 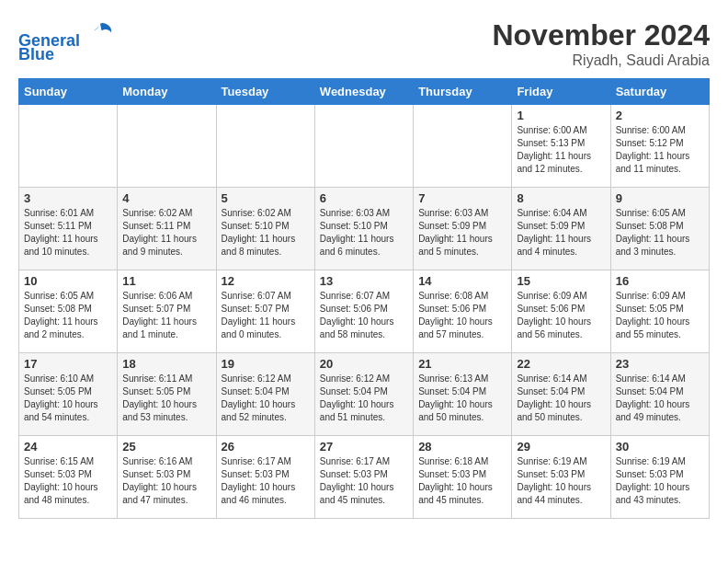 I want to click on day-number: 19, so click(x=266, y=364).